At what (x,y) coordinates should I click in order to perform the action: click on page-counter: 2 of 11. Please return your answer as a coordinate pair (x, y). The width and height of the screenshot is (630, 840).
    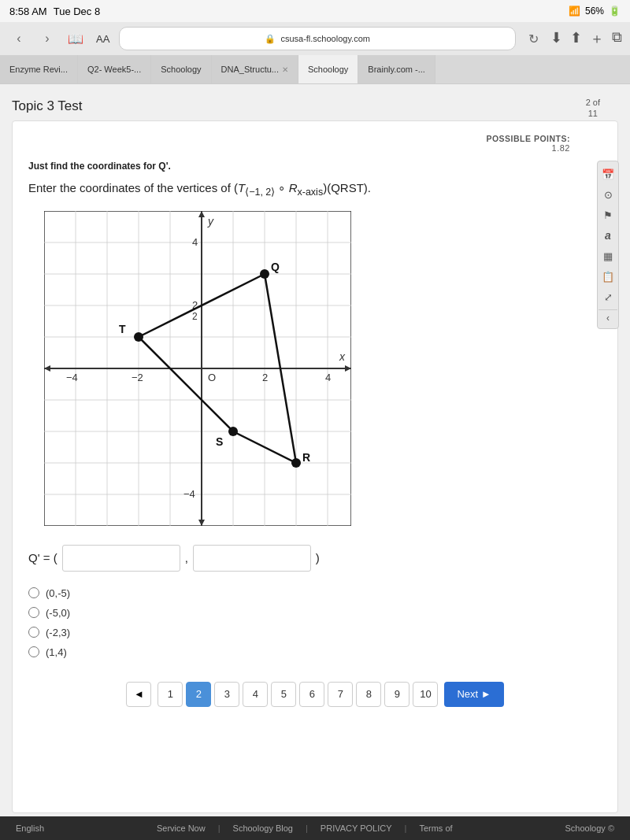
    Looking at the image, I should click on (593, 109).